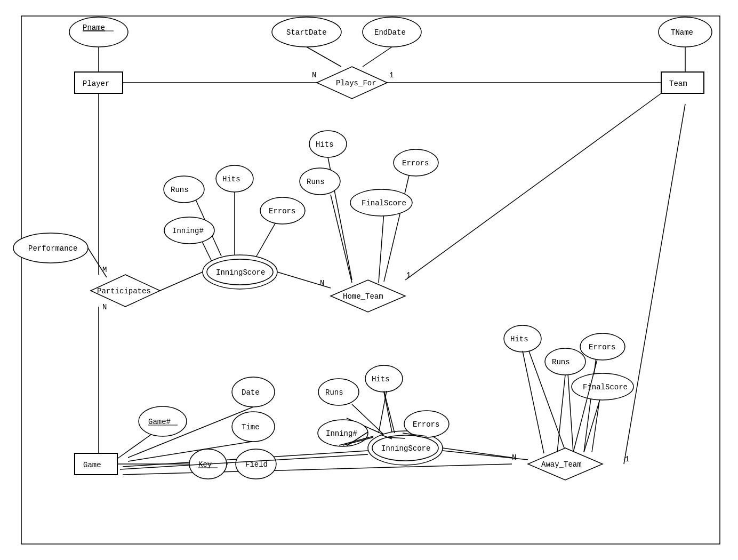 Image resolution: width=738 pixels, height=560 pixels. Describe the element at coordinates (477, 453) in the screenshot. I see `inningbot-away-line` at that location.